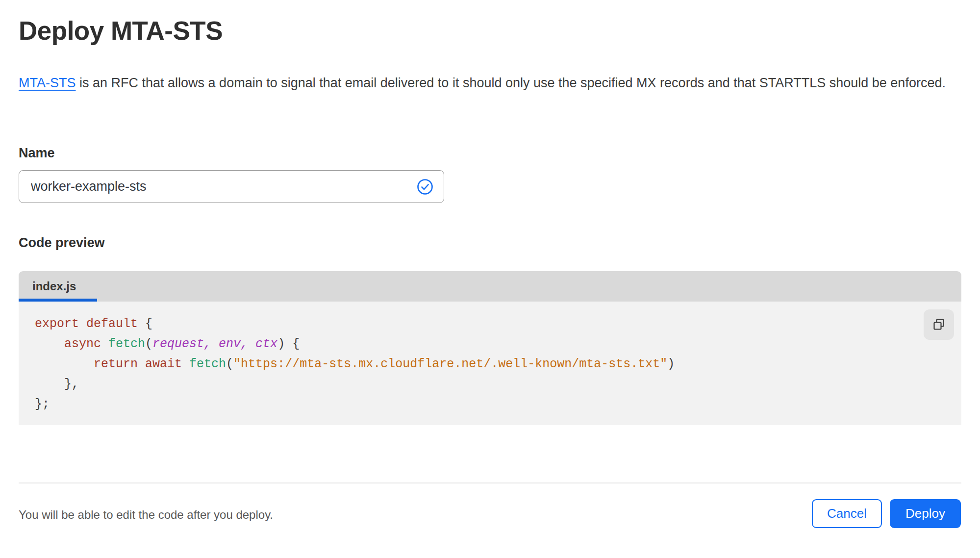 This screenshot has width=980, height=558. I want to click on tab-index-js: index.js, so click(58, 286).